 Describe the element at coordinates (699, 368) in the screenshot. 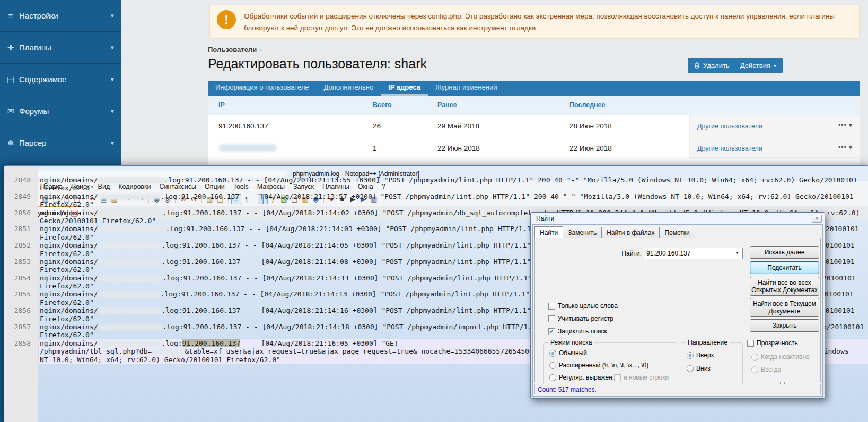

I see `direction-down-radio: Вниз` at that location.